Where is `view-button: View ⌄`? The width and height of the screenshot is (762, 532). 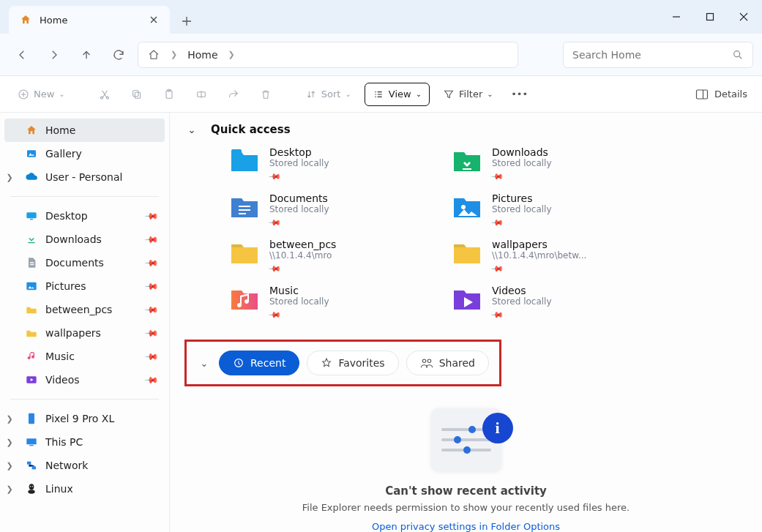
view-button: View ⌄ is located at coordinates (397, 94).